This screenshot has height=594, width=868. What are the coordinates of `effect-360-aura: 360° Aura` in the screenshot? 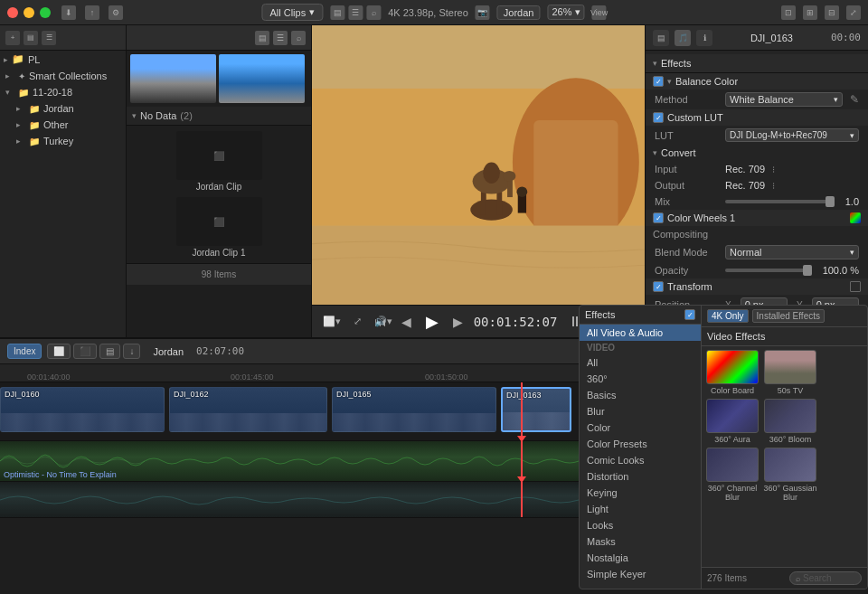 It's located at (732, 421).